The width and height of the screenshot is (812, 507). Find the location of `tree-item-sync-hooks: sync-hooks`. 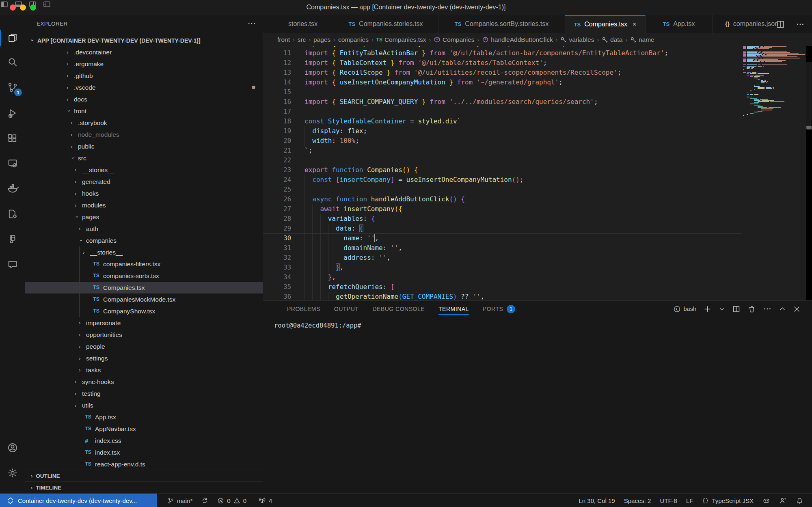

tree-item-sync-hooks: sync-hooks is located at coordinates (144, 382).